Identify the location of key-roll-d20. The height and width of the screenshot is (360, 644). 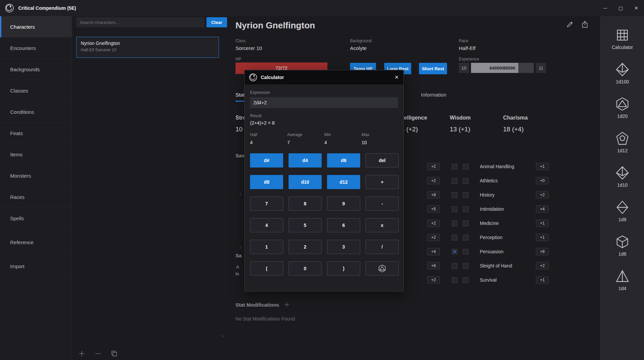
(382, 268).